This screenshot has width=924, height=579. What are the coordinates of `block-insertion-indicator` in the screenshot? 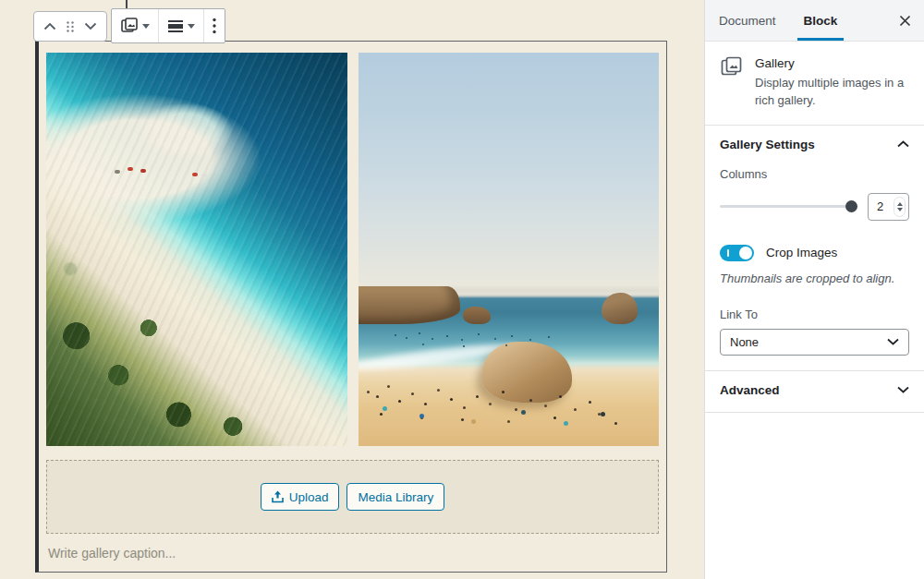 It's located at (127, 4).